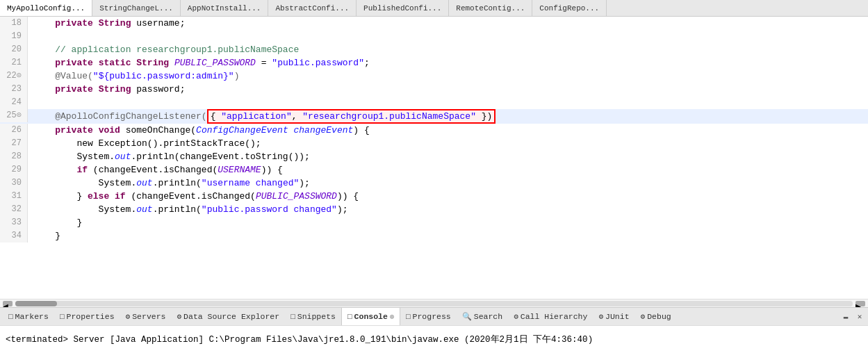 The height and width of the screenshot is (353, 868). What do you see at coordinates (491, 8) in the screenshot?
I see `tab-remotecontig: RemoteContig...` at bounding box center [491, 8].